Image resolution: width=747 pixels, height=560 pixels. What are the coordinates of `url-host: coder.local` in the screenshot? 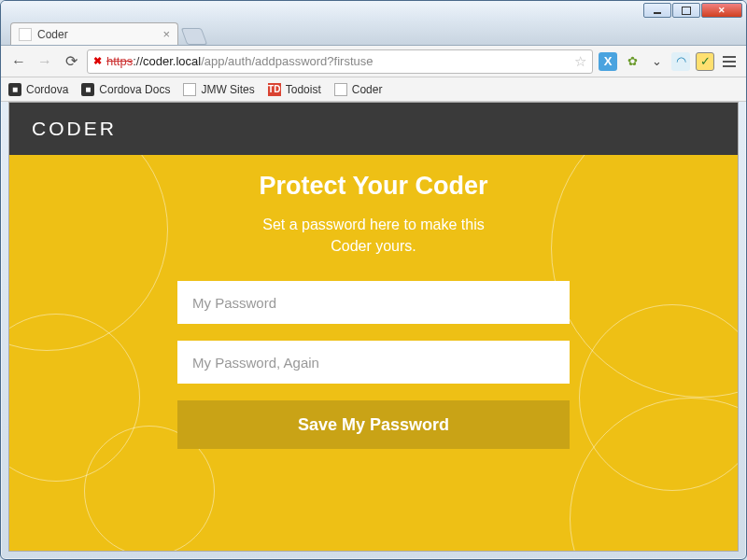 It's located at (172, 62).